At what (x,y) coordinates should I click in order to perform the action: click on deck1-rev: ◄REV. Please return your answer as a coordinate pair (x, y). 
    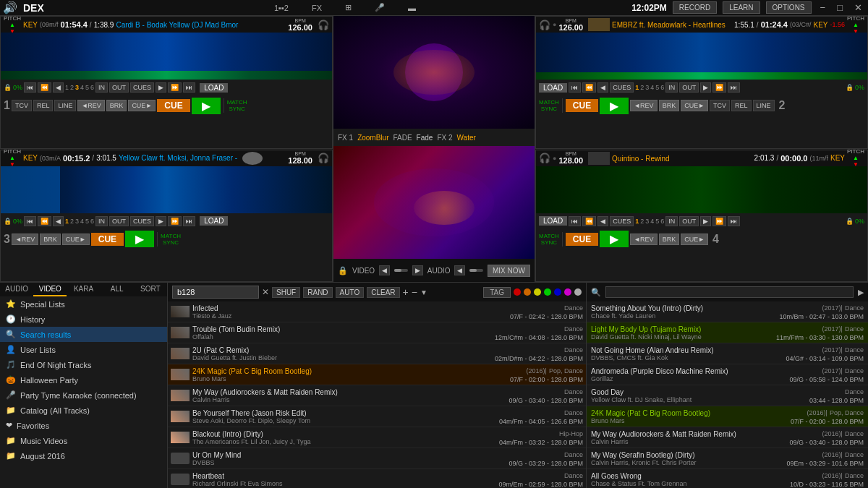
    Looking at the image, I should click on (91, 106).